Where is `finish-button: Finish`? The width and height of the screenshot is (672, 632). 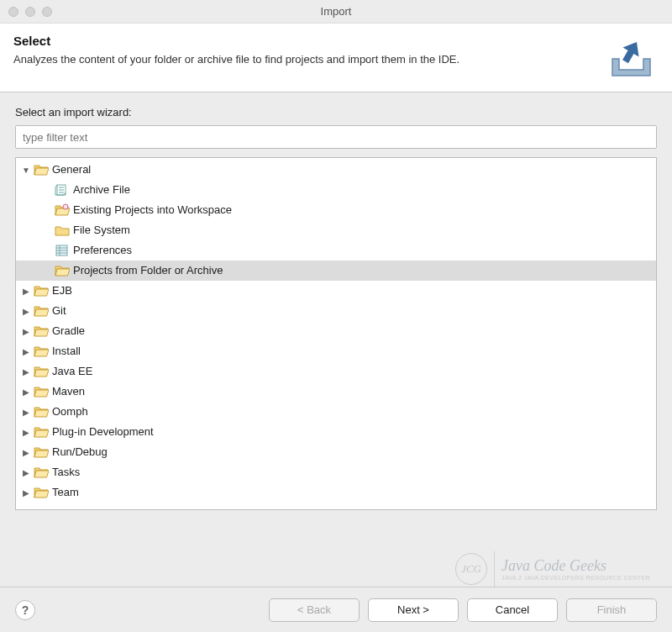 finish-button: Finish is located at coordinates (612, 610).